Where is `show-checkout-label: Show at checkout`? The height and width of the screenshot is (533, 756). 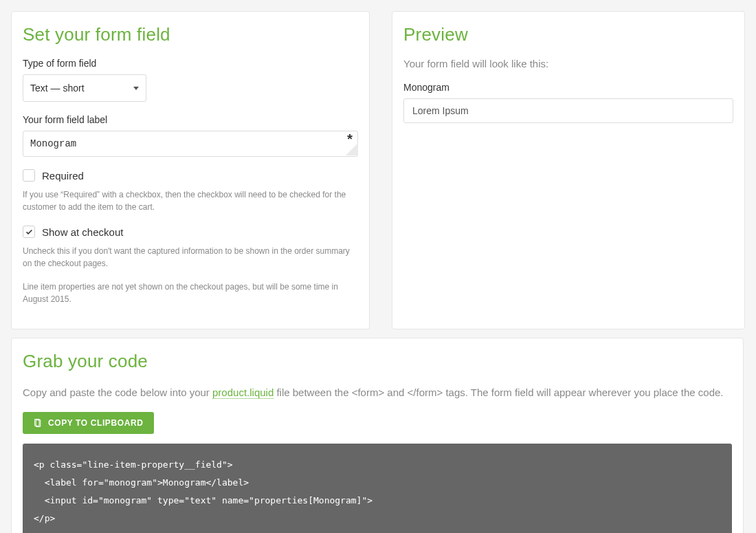 show-checkout-label: Show at checkout is located at coordinates (82, 232).